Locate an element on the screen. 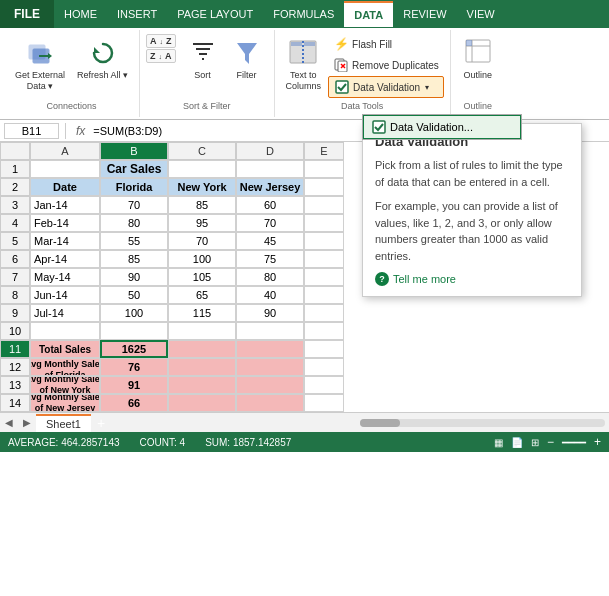  cell-d5: 45 is located at coordinates (270, 241).